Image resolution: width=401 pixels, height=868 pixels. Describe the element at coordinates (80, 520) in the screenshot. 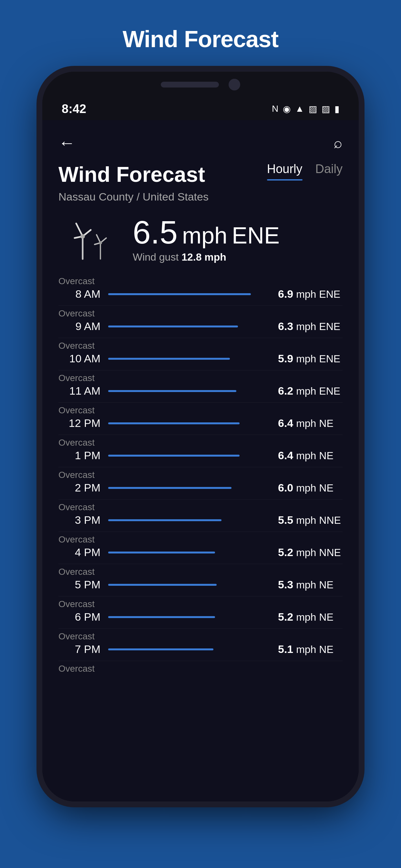

I see `hour-time: 3 PM` at that location.